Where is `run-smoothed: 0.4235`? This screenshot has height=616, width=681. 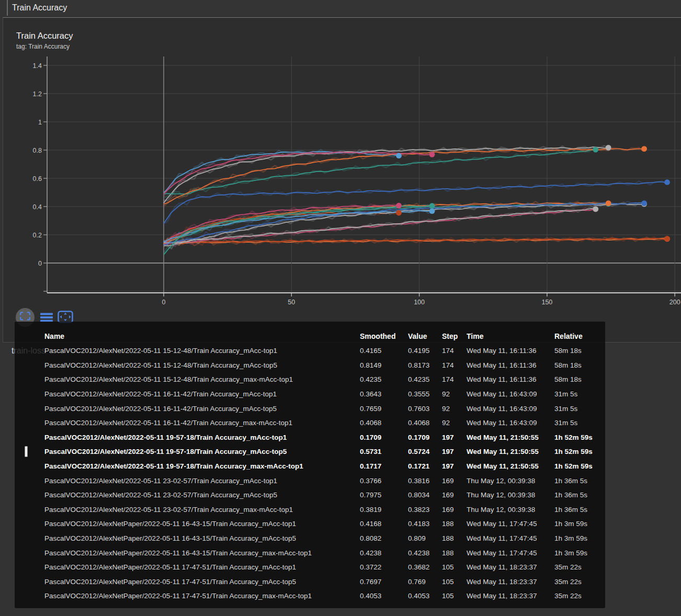 run-smoothed: 0.4235 is located at coordinates (384, 380).